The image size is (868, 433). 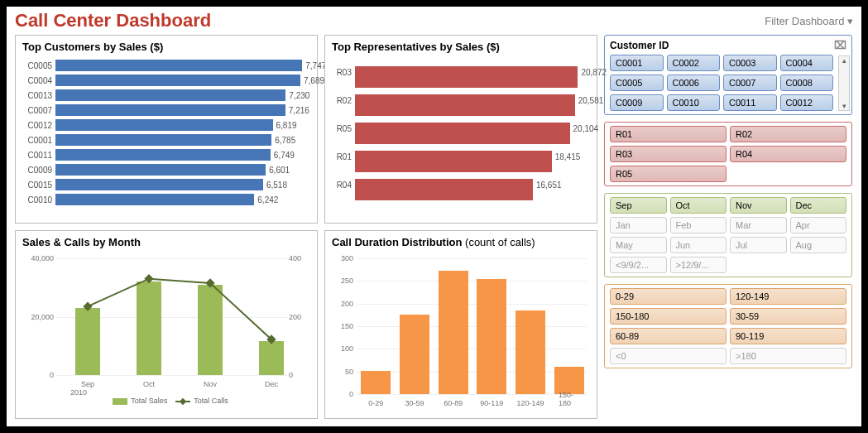 I want to click on slicer-chip: C0002, so click(x=693, y=63).